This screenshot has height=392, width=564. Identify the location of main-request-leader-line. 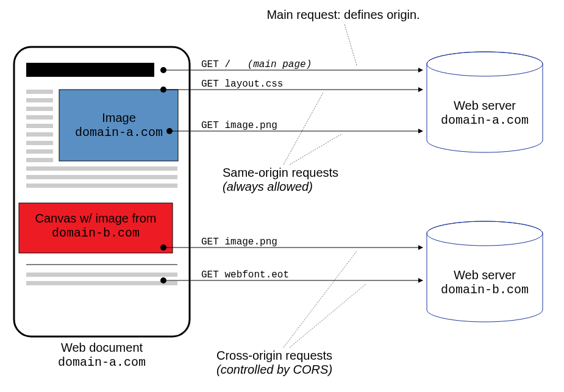
(351, 45).